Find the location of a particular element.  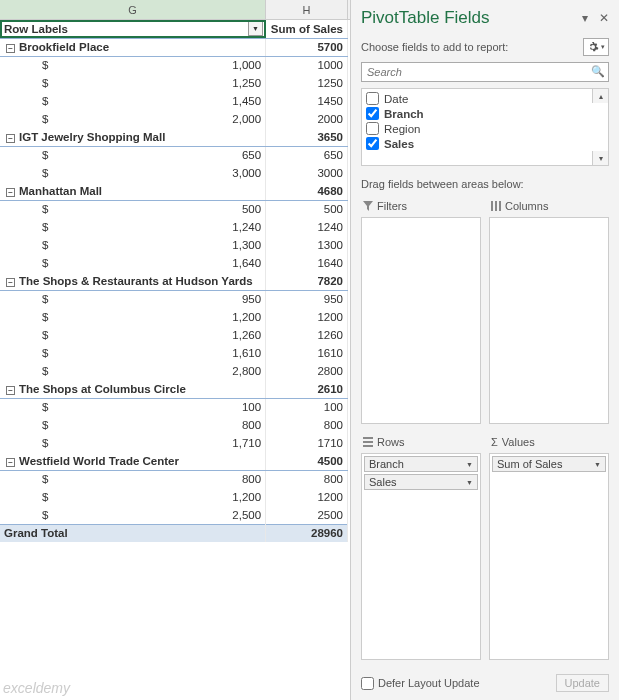

column-headers: G H is located at coordinates (175, 10).